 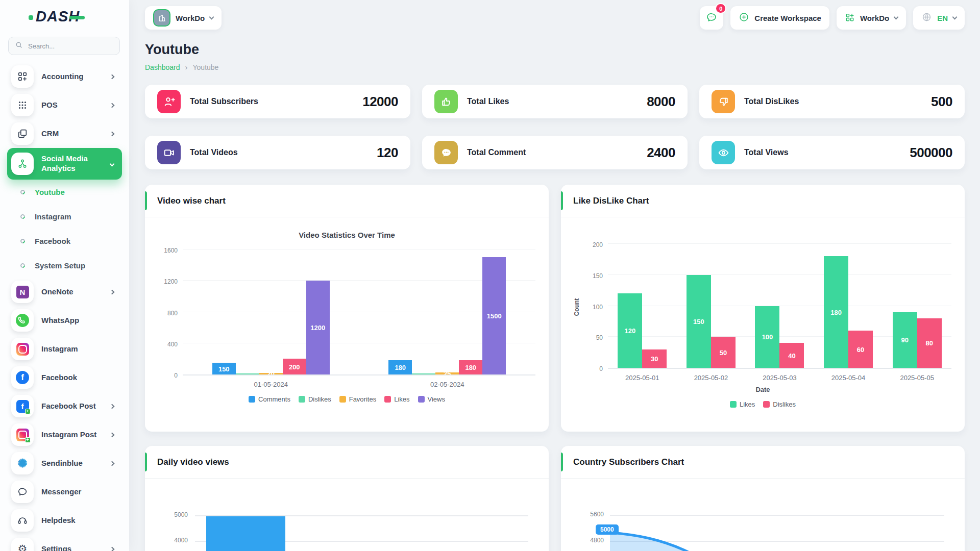 What do you see at coordinates (432, 399) in the screenshot?
I see `legend-views: Views` at bounding box center [432, 399].